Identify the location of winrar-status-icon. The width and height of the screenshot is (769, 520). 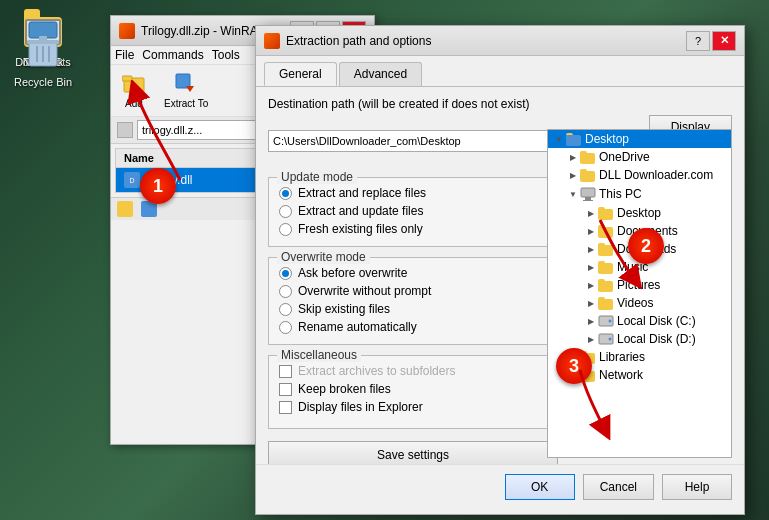
(125, 209).